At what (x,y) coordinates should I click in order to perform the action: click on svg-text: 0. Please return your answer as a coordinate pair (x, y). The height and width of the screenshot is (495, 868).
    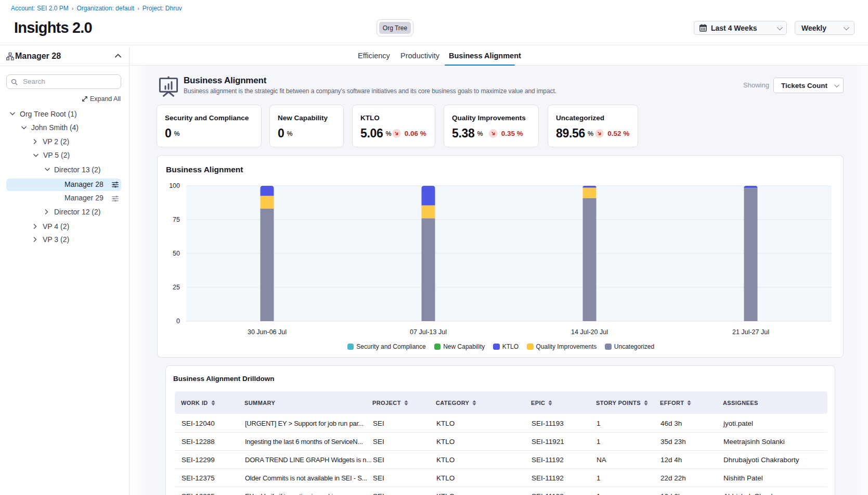
    Looking at the image, I should click on (178, 321).